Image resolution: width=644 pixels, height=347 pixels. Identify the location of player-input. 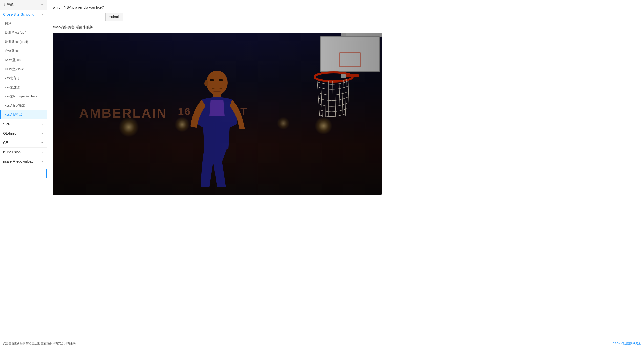
(78, 17).